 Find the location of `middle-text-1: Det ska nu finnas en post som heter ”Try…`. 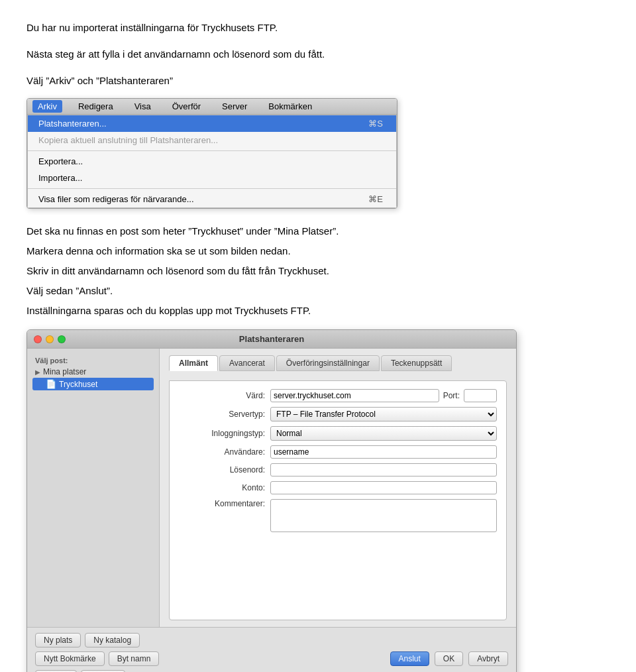

middle-text-1: Det ska nu finnas en post som heter ”Try… is located at coordinates (318, 231).